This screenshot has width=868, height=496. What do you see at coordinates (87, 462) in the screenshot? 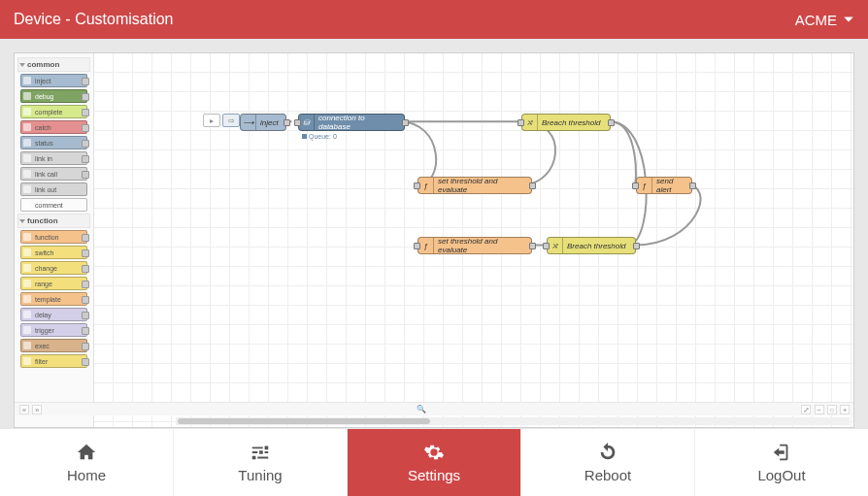
I see `nav-home: Home` at bounding box center [87, 462].